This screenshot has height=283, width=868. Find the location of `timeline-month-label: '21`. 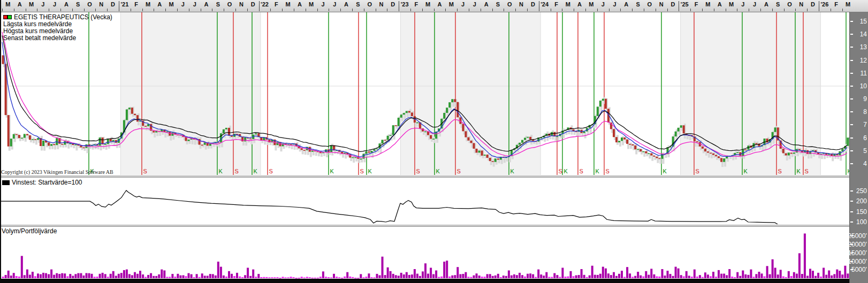

timeline-month-label: '21 is located at coordinates (124, 4).